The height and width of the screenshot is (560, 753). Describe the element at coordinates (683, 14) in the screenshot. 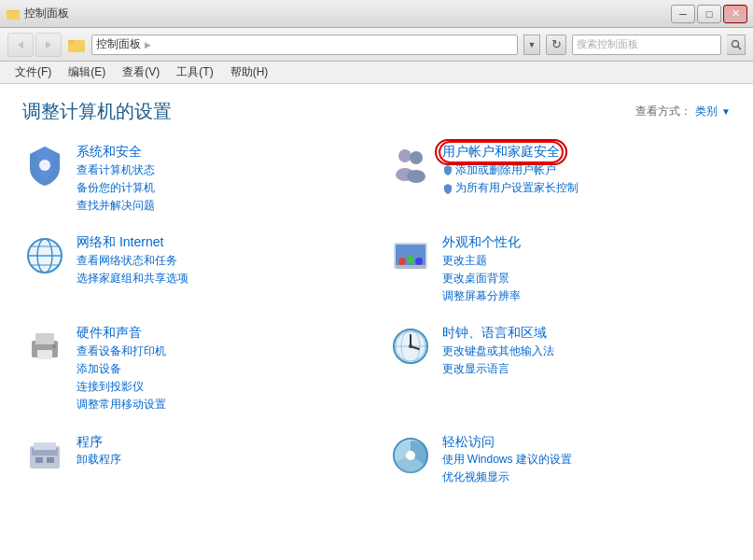

I see `minimize-button: ─` at that location.